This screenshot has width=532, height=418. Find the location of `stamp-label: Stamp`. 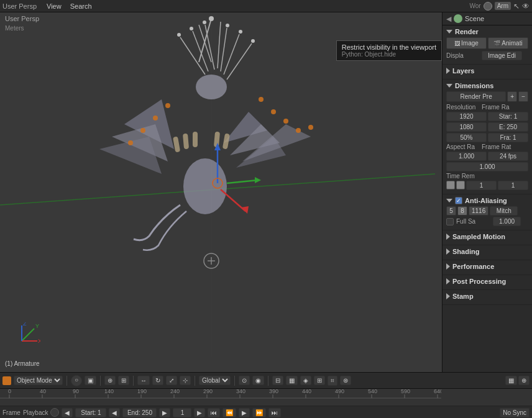

stamp-label: Stamp is located at coordinates (463, 296).